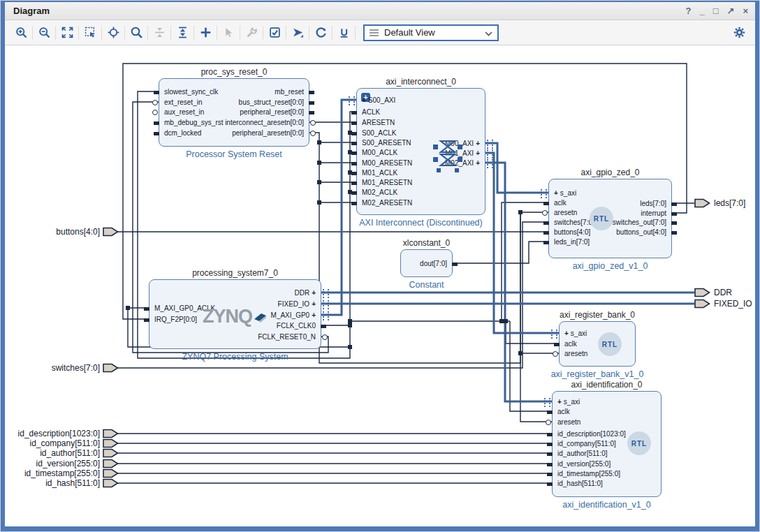 The width and height of the screenshot is (760, 532). Describe the element at coordinates (59, 464) in the screenshot. I see `external-port-id_version2550: id_version[255:0]` at that location.